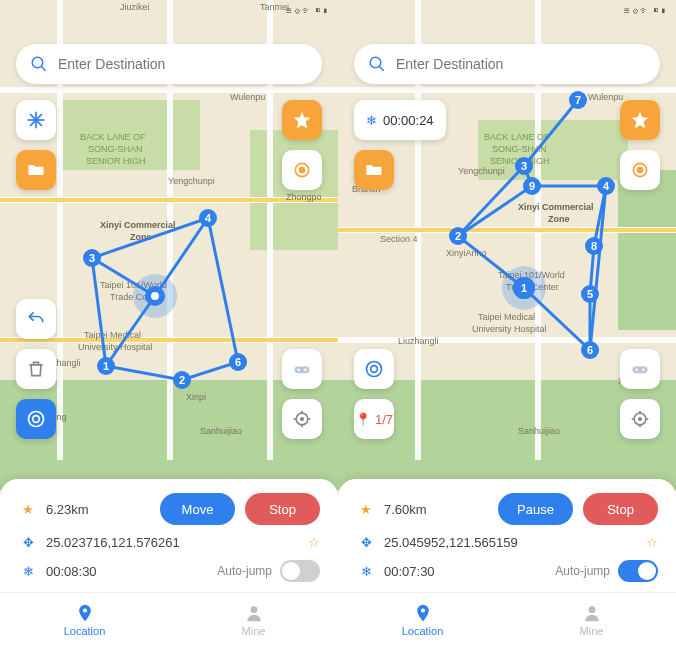 Image resolution: width=676 pixels, height=649 pixels. What do you see at coordinates (177, 542) in the screenshot?
I see `coords-value: 25.023716,121.576261` at bounding box center [177, 542].